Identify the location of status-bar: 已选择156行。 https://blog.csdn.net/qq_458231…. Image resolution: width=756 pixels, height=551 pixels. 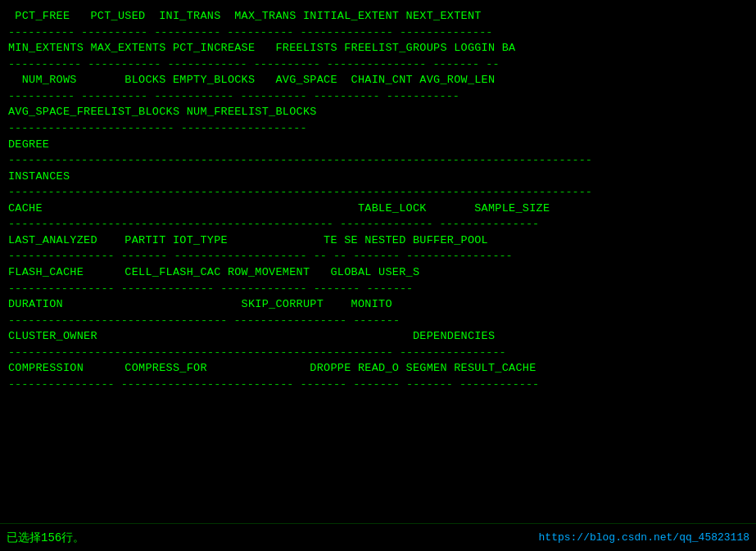
(378, 537).